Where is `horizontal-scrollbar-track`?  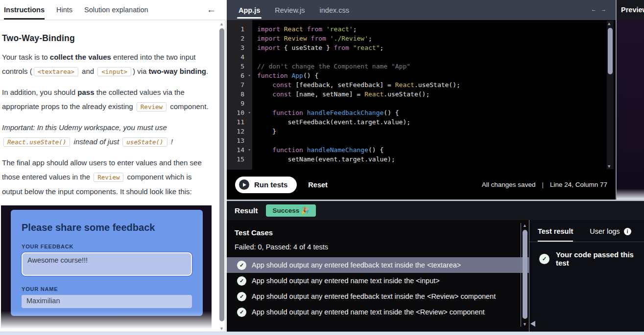
horizontal-scrollbar-track is located at coordinates (322, 334).